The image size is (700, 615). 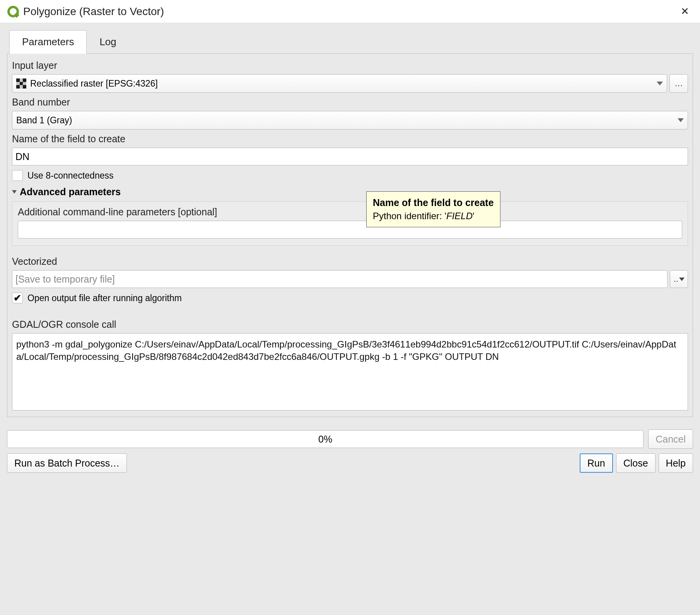 I want to click on label-input-layer: Input layer, so click(x=350, y=66).